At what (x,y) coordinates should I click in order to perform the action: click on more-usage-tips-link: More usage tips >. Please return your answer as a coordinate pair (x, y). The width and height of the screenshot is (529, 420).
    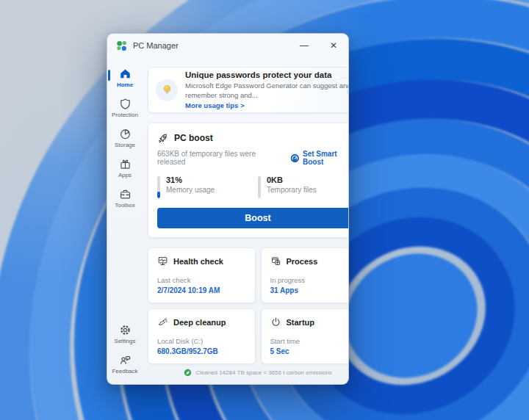
    Looking at the image, I should click on (267, 106).